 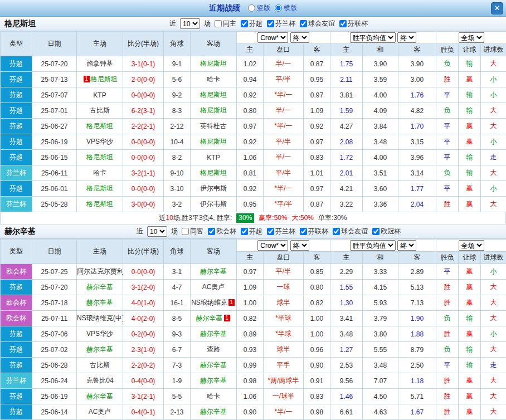 What do you see at coordinates (497, 8) in the screenshot?
I see `close-button: ✕` at bounding box center [497, 8].